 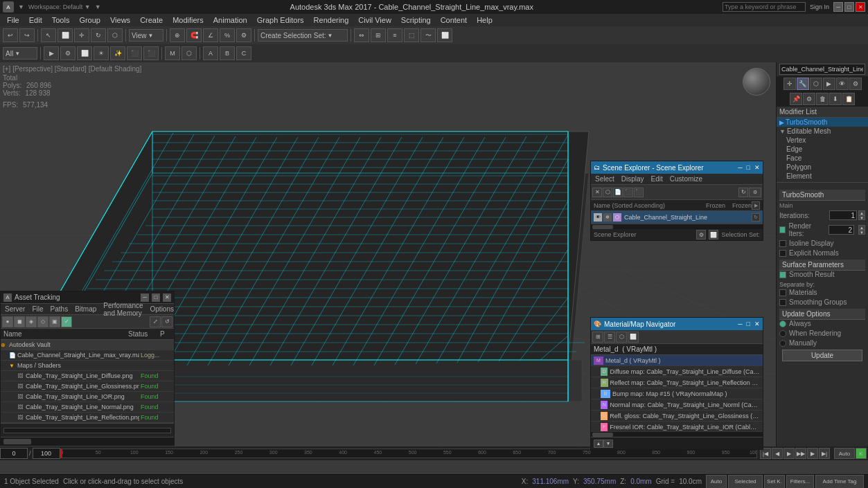 What do you see at coordinates (677, 372) in the screenshot?
I see `mat-row-diffuse: D Diffuse map: Cable_Tray_Straight_Line_…` at bounding box center [677, 372].